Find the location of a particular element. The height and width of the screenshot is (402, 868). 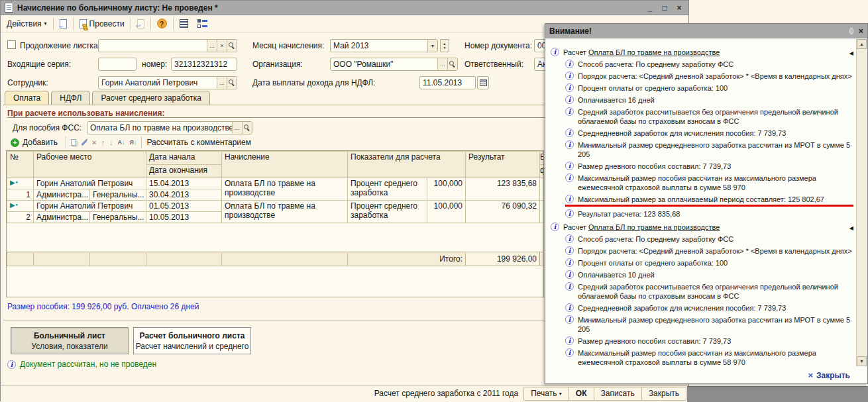

attention-panel-header: Внимание! × is located at coordinates (706, 31).